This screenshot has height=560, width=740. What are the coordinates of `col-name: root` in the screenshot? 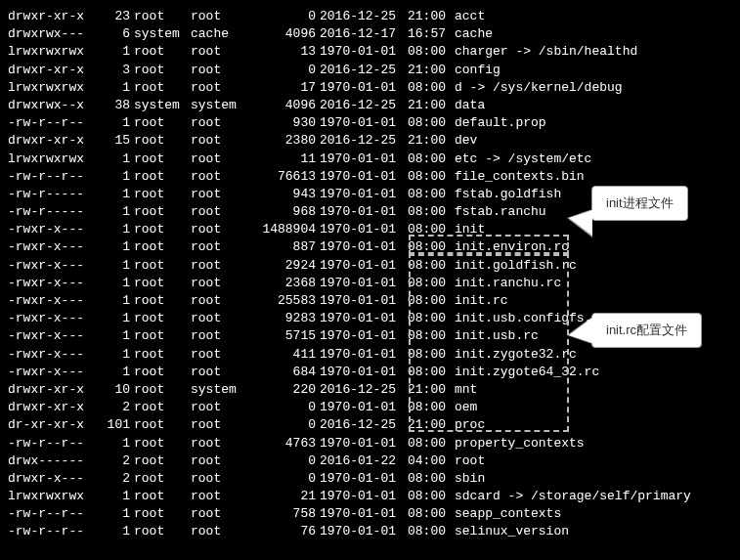 It's located at (469, 461).